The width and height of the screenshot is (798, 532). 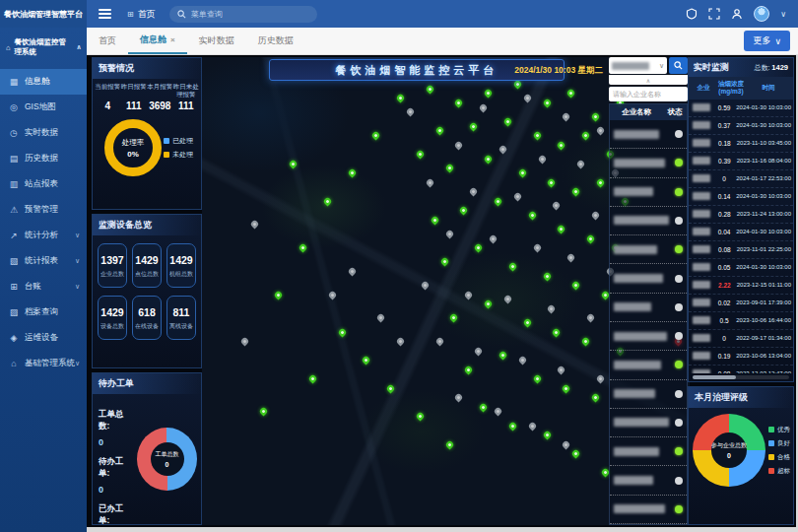 What do you see at coordinates (741, 179) in the screenshot?
I see `realtime-row-5: 02024-01-17 22:53:00` at bounding box center [741, 179].